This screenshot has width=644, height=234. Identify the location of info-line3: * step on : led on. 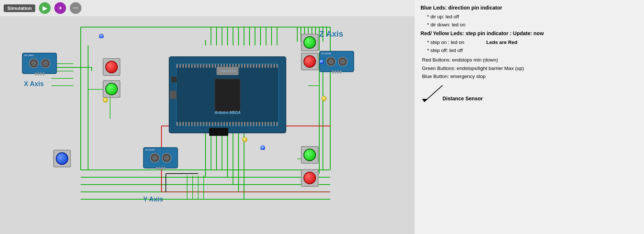
(443, 42).